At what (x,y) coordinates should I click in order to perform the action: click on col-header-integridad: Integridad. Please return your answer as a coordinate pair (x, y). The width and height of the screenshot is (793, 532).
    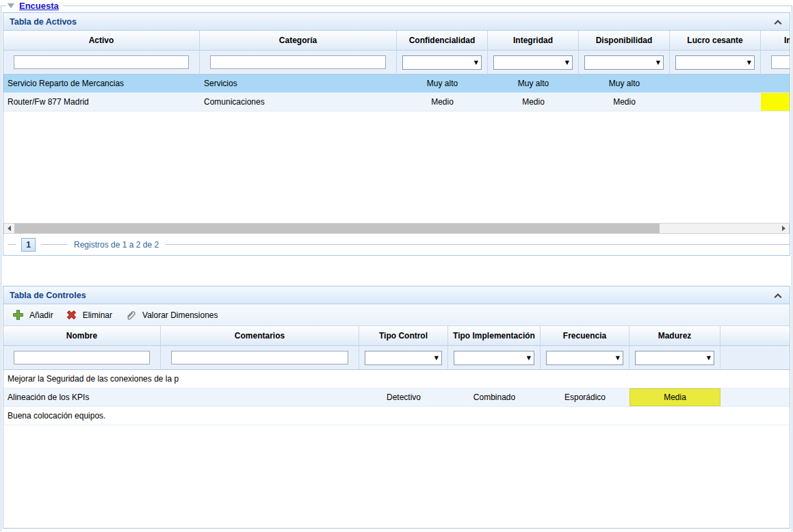
    Looking at the image, I should click on (534, 41).